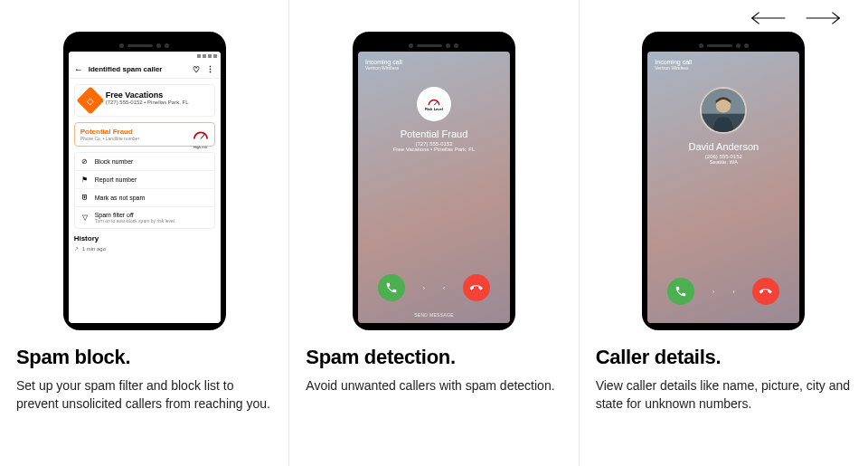 The height and width of the screenshot is (466, 868). What do you see at coordinates (723, 187) in the screenshot?
I see `phone-screen: Incoming call Verizon Wireless` at bounding box center [723, 187].